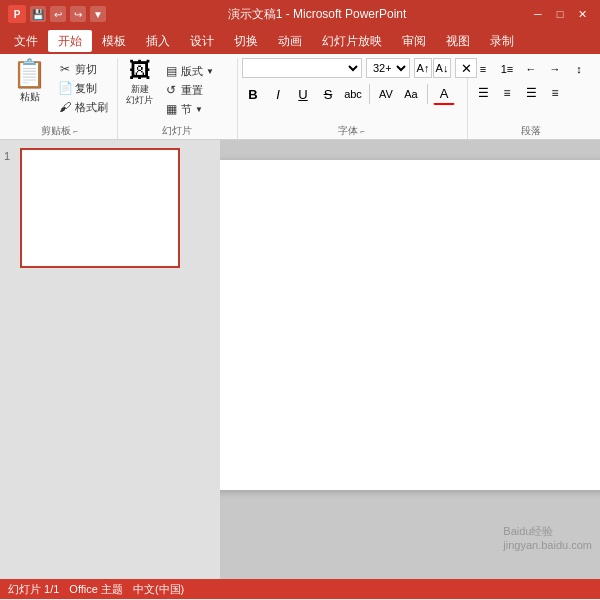 Image resolution: width=600 pixels, height=600 pixels. Describe the element at coordinates (83, 69) in the screenshot. I see `cut-button: ✂ 剪切` at that location.